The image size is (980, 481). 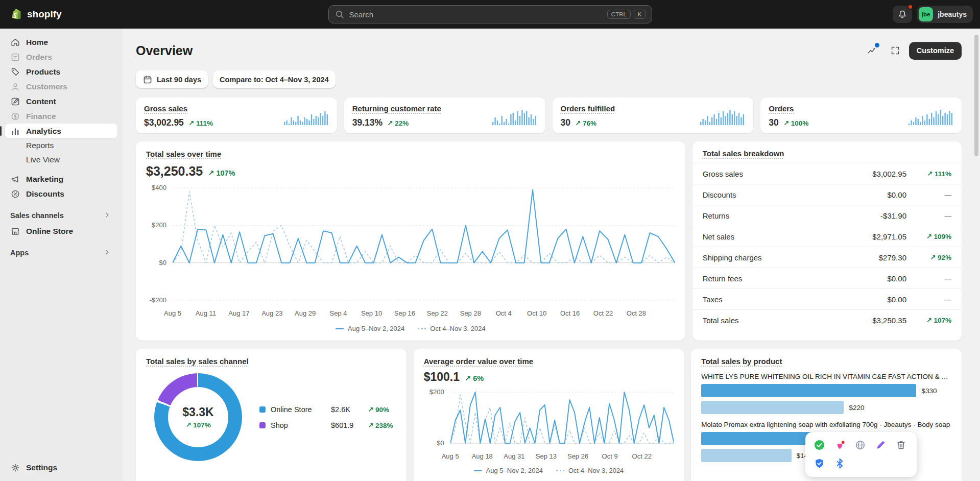 What do you see at coordinates (840, 445) in the screenshot?
I see `pink-highlighter-icon` at bounding box center [840, 445].